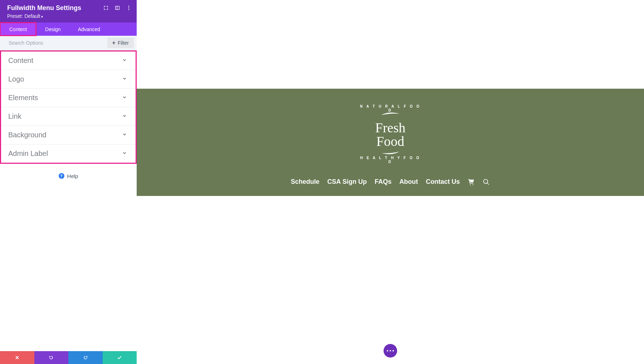 The height and width of the screenshot is (364, 644). I want to click on nav-link-faqs: FAQs, so click(383, 182).